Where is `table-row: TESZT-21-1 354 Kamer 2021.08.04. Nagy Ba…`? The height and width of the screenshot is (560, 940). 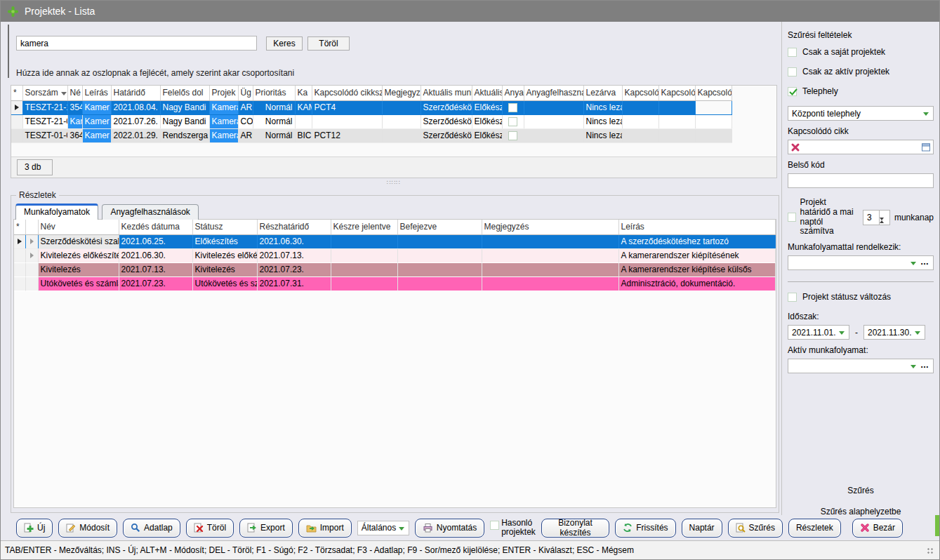
table-row: TESZT-21-1 354 Kamer 2021.08.04. Nagy Ba… is located at coordinates (371, 107).